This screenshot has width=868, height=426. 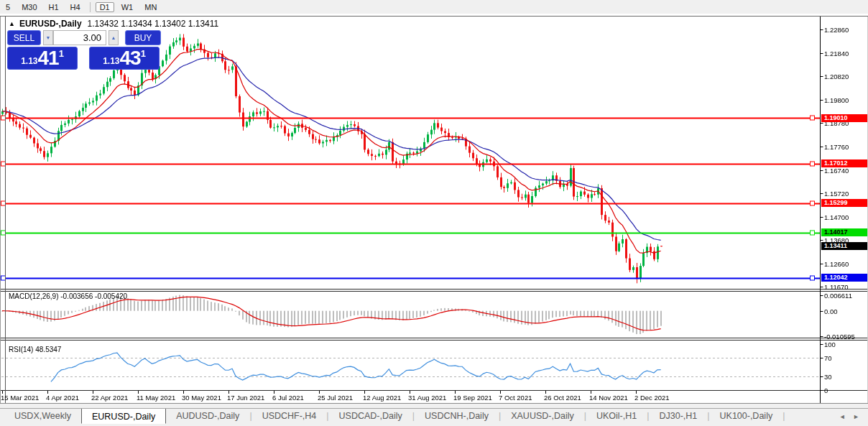 What do you see at coordinates (434, 417) in the screenshot?
I see `chart-tab-bar: USDX,WeeklyEURUSD-,DailyAUDUSD-,Daily|US…` at bounding box center [434, 417].